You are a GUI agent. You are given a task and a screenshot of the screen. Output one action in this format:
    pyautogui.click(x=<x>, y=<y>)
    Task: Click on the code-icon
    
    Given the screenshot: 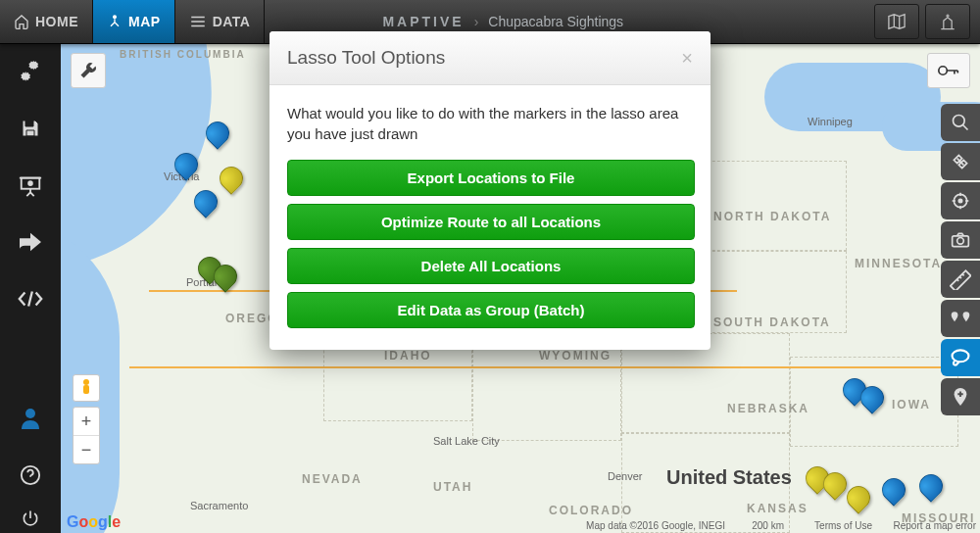 What is the action you would take?
    pyautogui.click(x=30, y=299)
    